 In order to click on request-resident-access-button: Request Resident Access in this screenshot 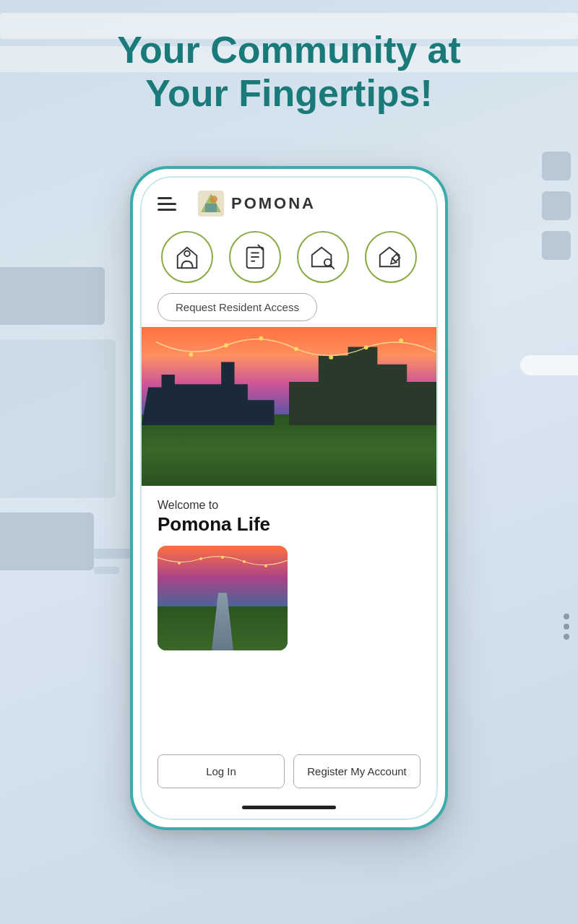, I will do `click(237, 308)`.